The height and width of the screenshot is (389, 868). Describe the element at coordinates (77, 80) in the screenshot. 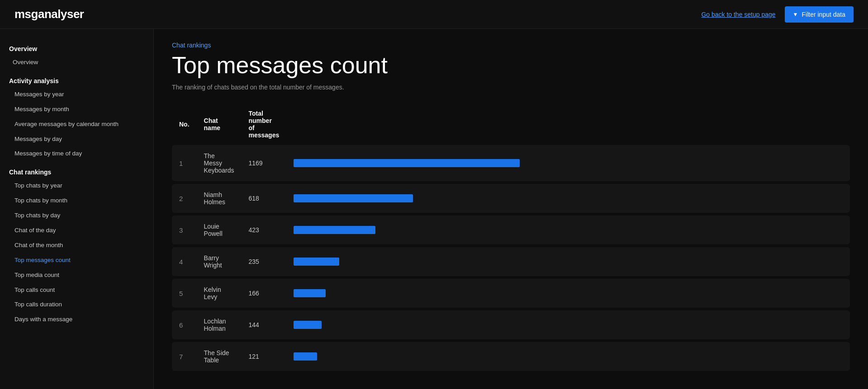

I see `sidebar-section-activity: Activity analysis` at that location.